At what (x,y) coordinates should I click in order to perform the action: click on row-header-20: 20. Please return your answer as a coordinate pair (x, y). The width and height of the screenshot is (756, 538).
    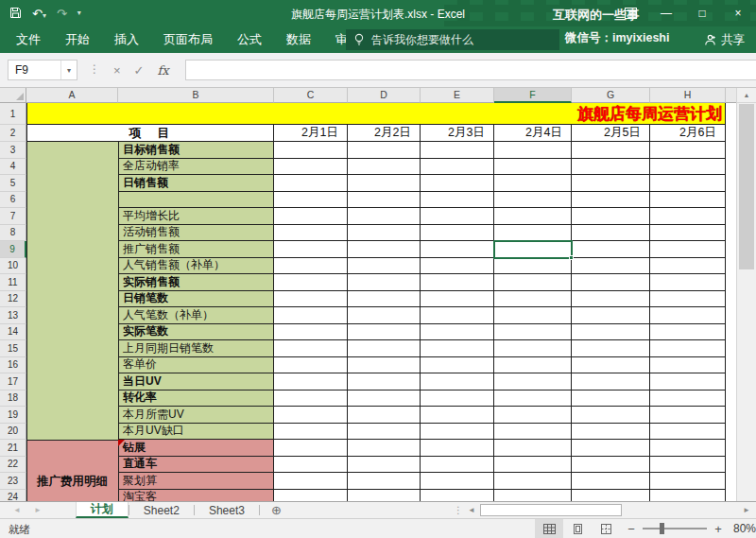
    Looking at the image, I should click on (13, 432).